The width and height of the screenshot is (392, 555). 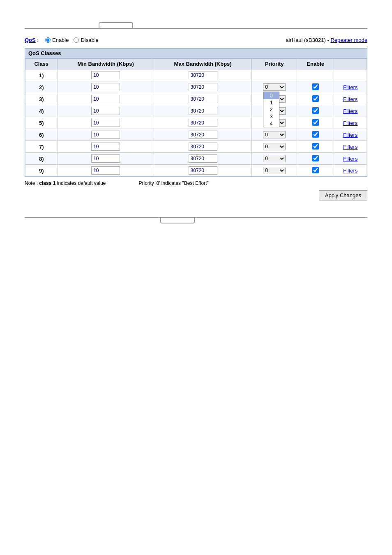 What do you see at coordinates (42, 111) in the screenshot?
I see `class-cell: 4)` at bounding box center [42, 111].